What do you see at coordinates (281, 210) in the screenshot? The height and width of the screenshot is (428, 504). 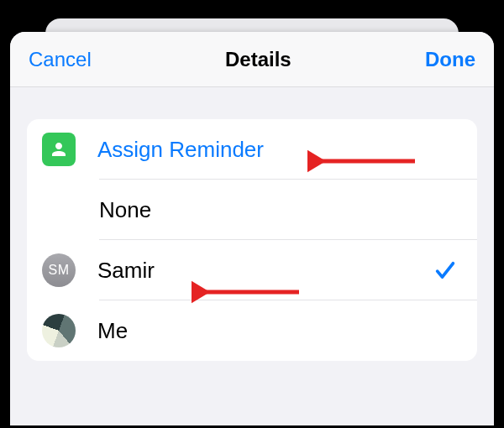 I see `option-label: None` at bounding box center [281, 210].